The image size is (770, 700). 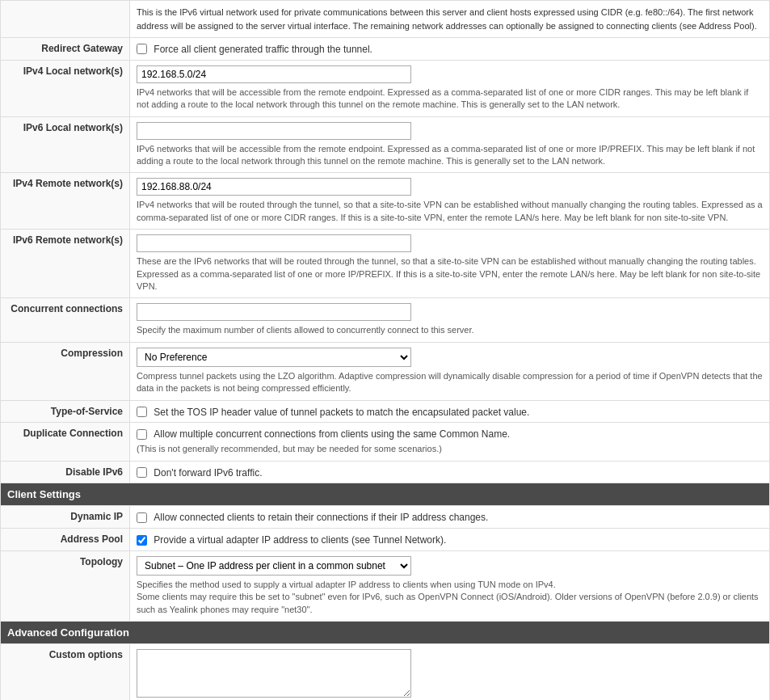 What do you see at coordinates (385, 587) in the screenshot?
I see `row-topology: Topology Subnet – One IP address per cli…` at bounding box center [385, 587].